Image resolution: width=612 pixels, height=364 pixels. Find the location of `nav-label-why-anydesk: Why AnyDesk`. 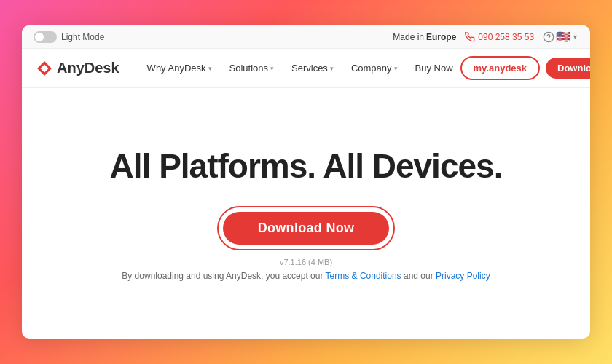

nav-label-why-anydesk: Why AnyDesk is located at coordinates (176, 68).